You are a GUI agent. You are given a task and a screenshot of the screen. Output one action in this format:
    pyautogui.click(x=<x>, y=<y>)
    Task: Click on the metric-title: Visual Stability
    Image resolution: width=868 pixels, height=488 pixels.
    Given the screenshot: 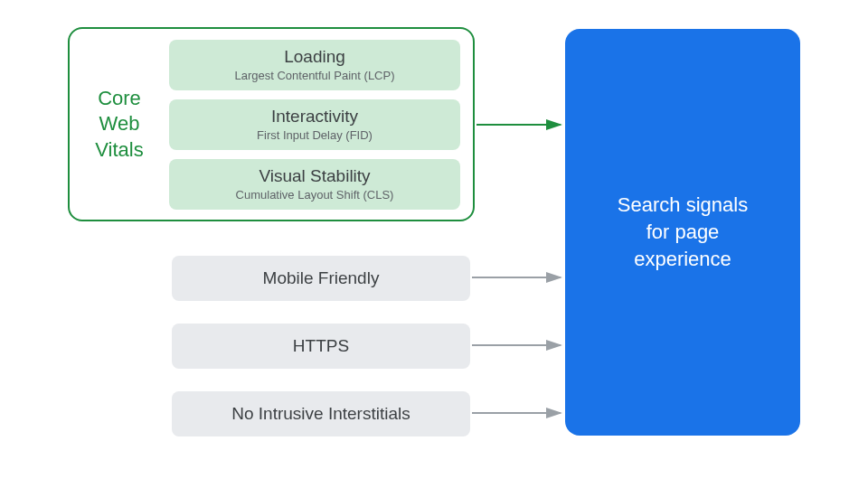 What is the action you would take?
    pyautogui.click(x=315, y=176)
    